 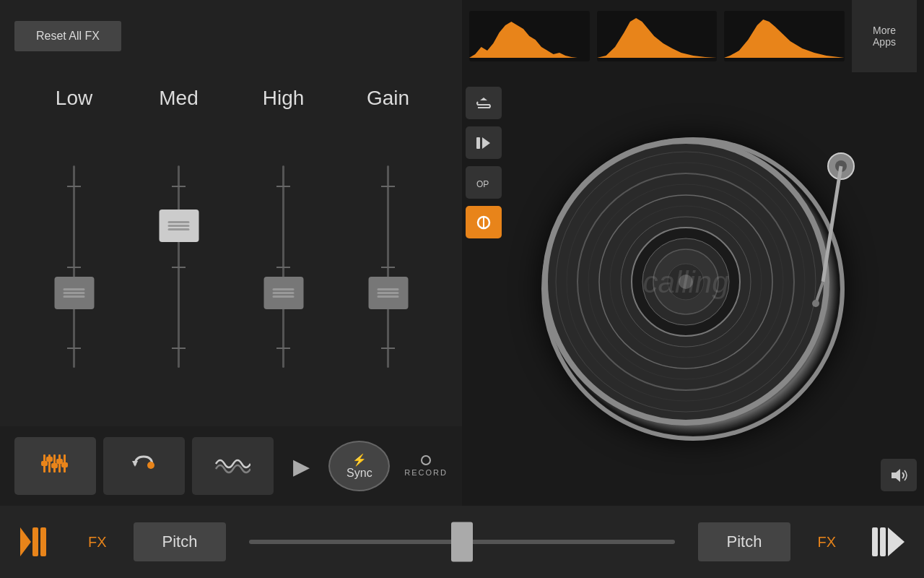 I want to click on fx-button, so click(x=484, y=223).